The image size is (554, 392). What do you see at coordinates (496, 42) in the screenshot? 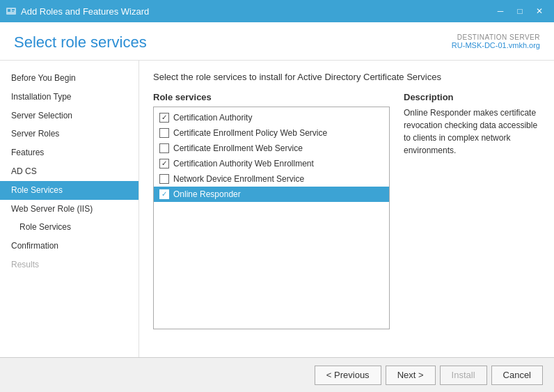
I see `destination-server: DESTINATION SERVER RU-MSK-DC-01.vmkh.org` at bounding box center [496, 42].